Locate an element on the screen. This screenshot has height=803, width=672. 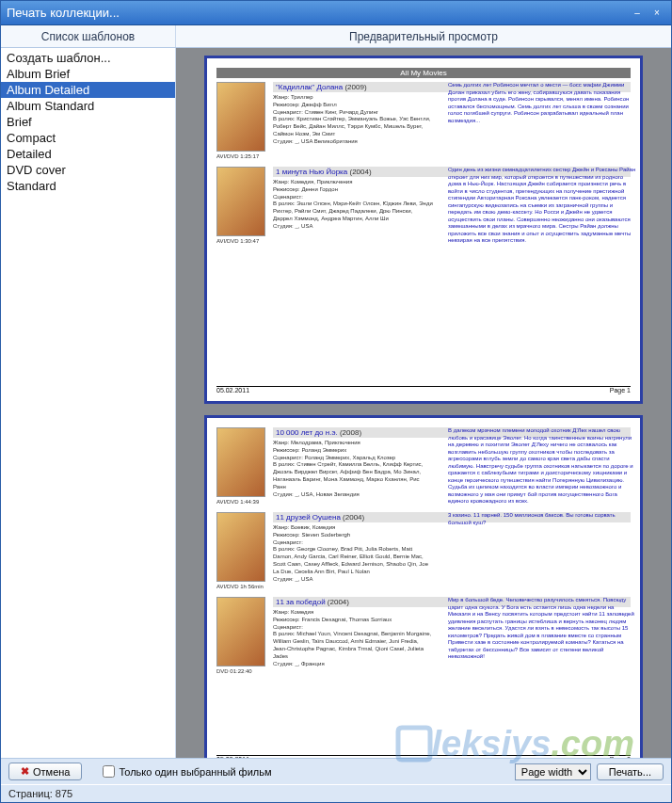
template-item: Compact is located at coordinates (88, 137).